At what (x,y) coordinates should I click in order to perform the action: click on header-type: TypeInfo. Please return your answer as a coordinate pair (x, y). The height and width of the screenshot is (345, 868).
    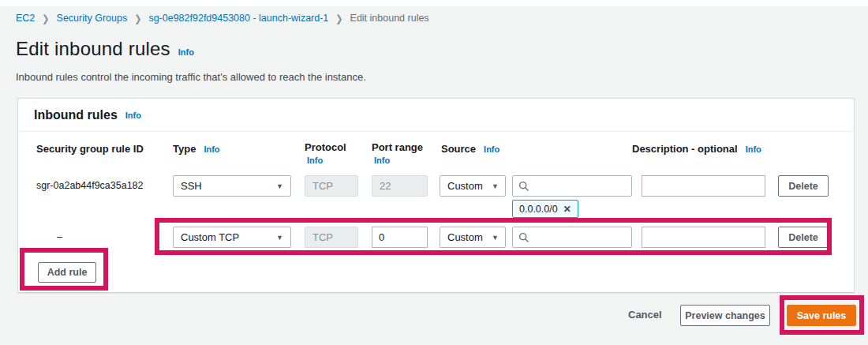
    Looking at the image, I should click on (196, 148).